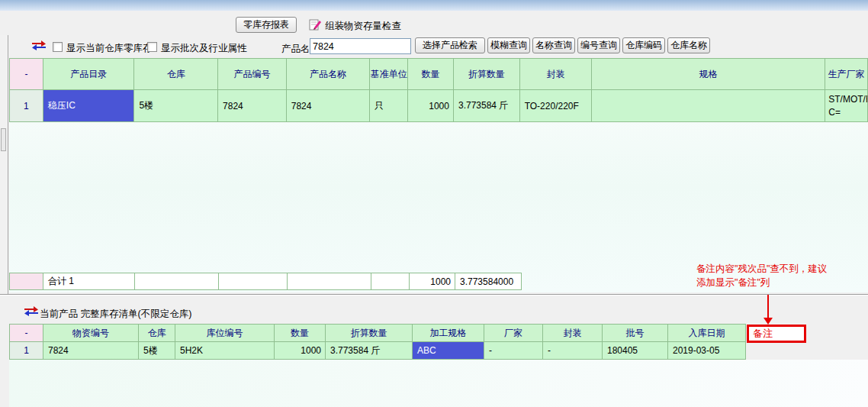 This screenshot has height=407, width=868. What do you see at coordinates (92, 333) in the screenshot?
I see `col-header-material-code: 物资编号` at bounding box center [92, 333].